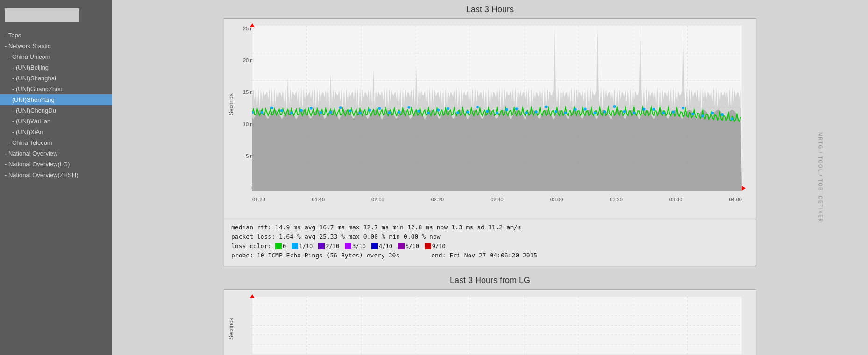 The image size is (868, 355). I want to click on probe-label: probe:, so click(242, 255).